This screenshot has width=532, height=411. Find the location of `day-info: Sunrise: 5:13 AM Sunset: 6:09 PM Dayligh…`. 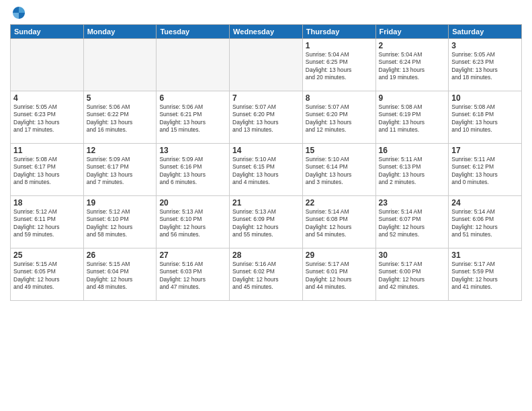

day-info: Sunrise: 5:13 AM Sunset: 6:09 PM Dayligh… is located at coordinates (266, 224).